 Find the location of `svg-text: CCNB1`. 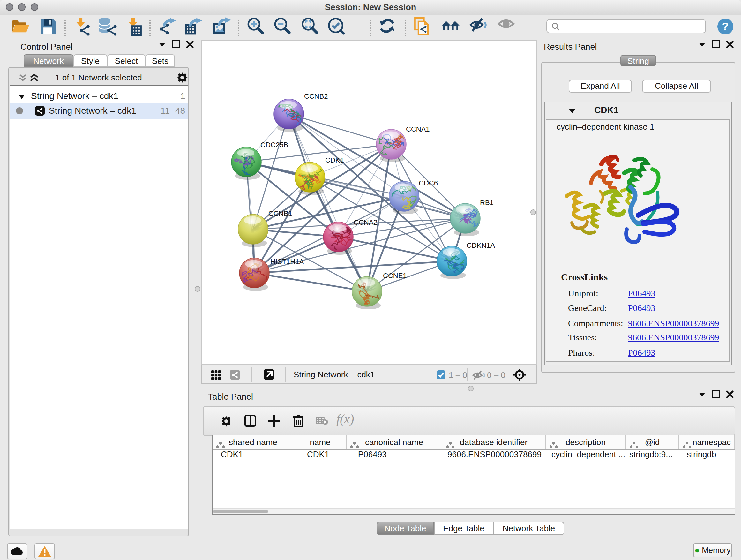

svg-text: CCNB1 is located at coordinates (280, 213).